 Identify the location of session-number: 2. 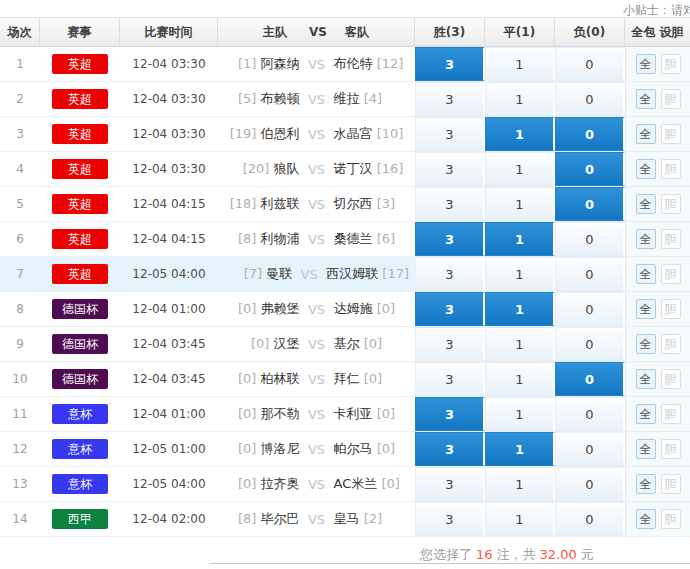
(20, 99).